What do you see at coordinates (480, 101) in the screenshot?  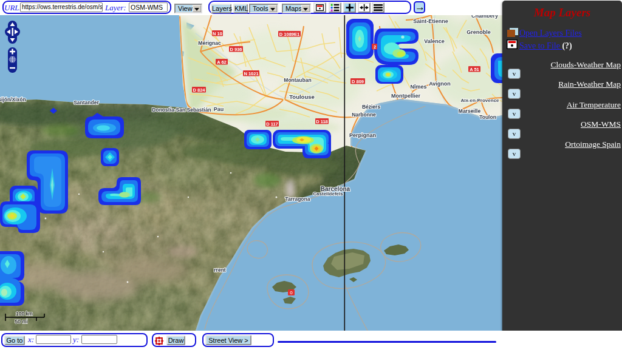 I see `svg-text: Aix-en-Provence` at bounding box center [480, 101].